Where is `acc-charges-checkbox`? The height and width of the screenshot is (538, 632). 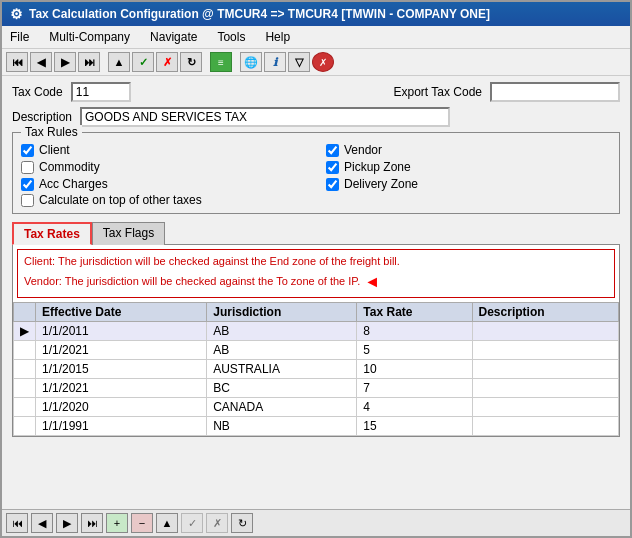 acc-charges-checkbox is located at coordinates (28, 184).